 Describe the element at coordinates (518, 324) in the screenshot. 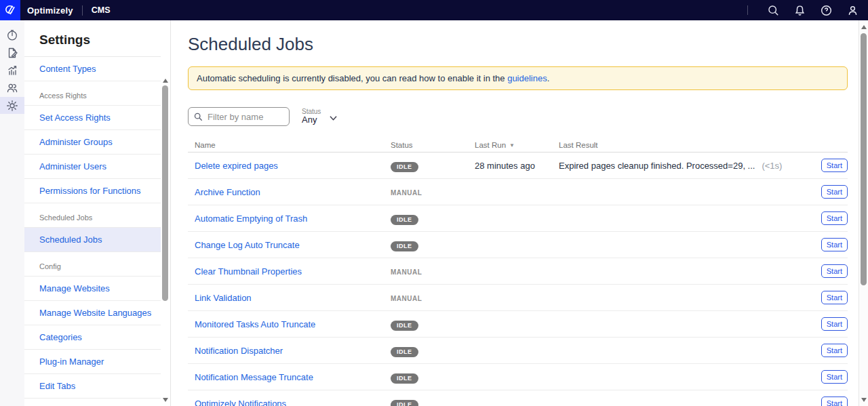

I see `job-row: Monitored Tasks Auto TruncateIDLEStart` at that location.